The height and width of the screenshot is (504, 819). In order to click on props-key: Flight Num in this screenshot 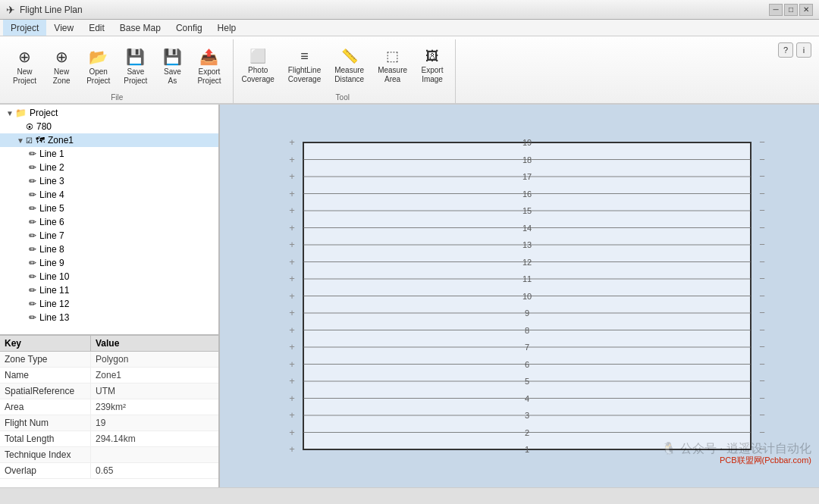, I will do `click(46, 423)`.